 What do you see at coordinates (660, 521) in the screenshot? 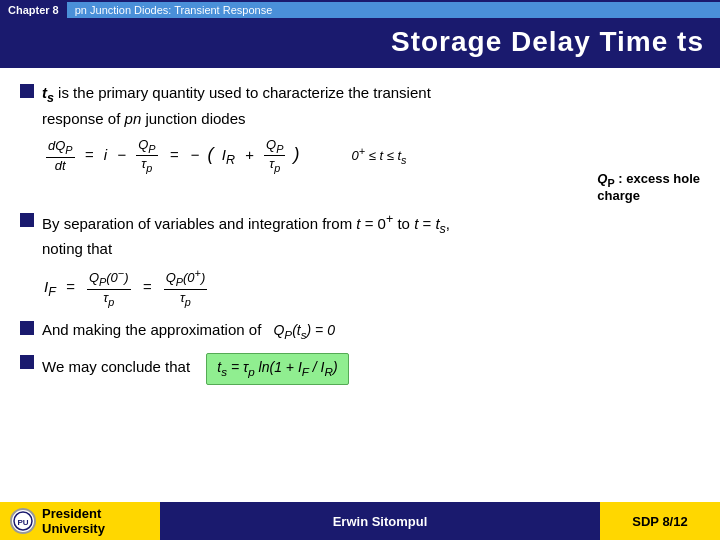
I see `footer-right: SDP 8/12` at bounding box center [660, 521].